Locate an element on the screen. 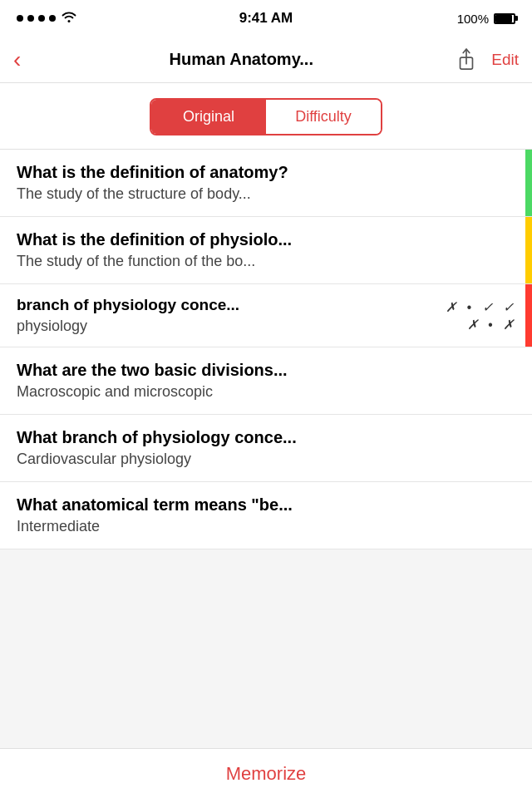 The width and height of the screenshot is (532, 798). card-question: What is the definition of anatomy? is located at coordinates (266, 173).